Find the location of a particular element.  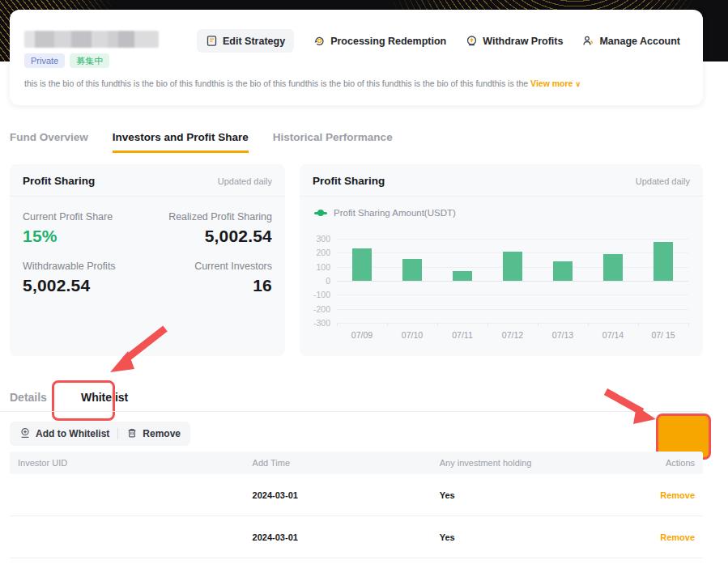

main-tabs: Fund Overview Investors and Profit Share… is located at coordinates (201, 142).